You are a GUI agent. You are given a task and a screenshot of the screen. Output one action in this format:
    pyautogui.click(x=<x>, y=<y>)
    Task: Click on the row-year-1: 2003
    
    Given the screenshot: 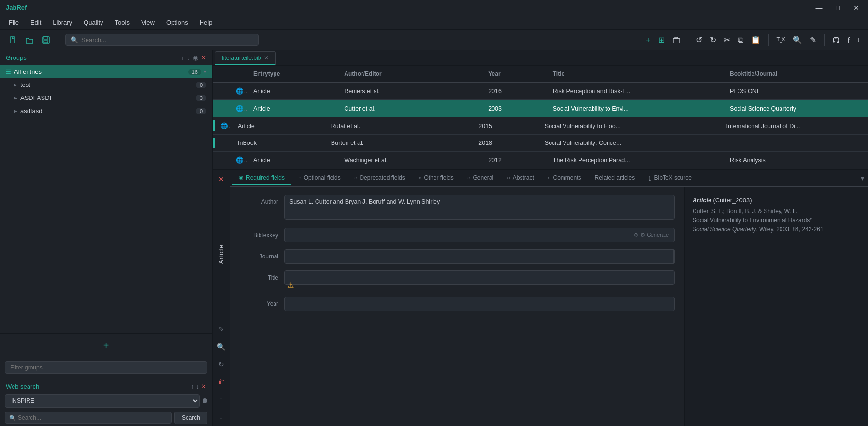 What is the action you would take?
    pyautogui.click(x=515, y=109)
    